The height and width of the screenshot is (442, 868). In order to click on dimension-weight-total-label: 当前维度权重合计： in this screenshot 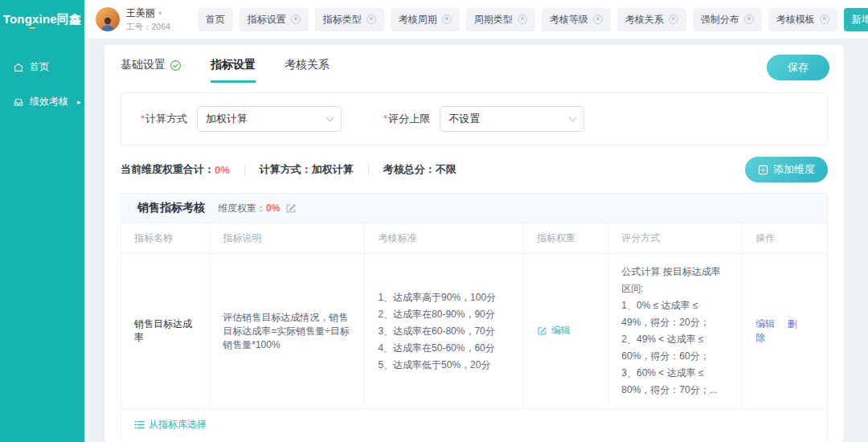, I will do `click(167, 170)`.